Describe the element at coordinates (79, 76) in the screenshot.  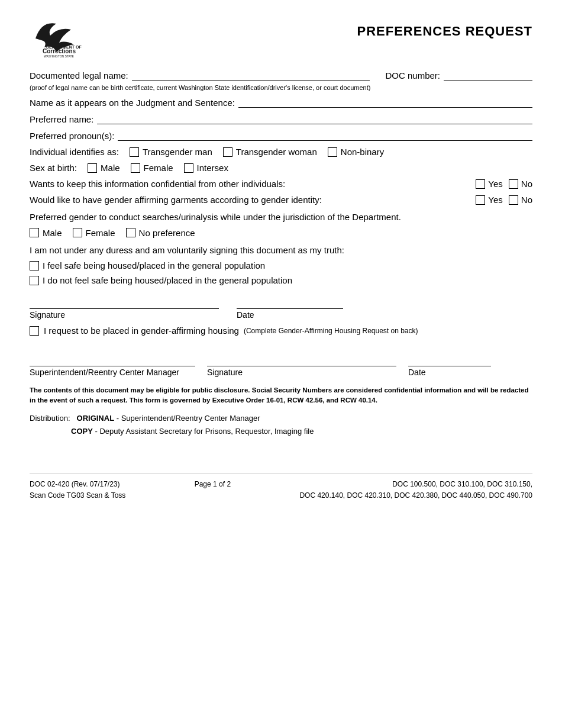
I see `legal-name-label: Documented legal name:` at that location.